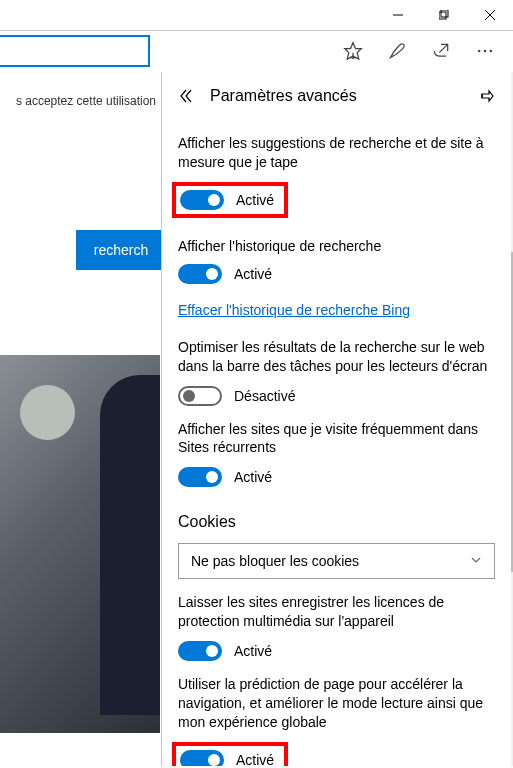 Image resolution: width=513 pixels, height=768 pixels. What do you see at coordinates (253, 651) in the screenshot?
I see `toggle-media-state: Activé` at bounding box center [253, 651].